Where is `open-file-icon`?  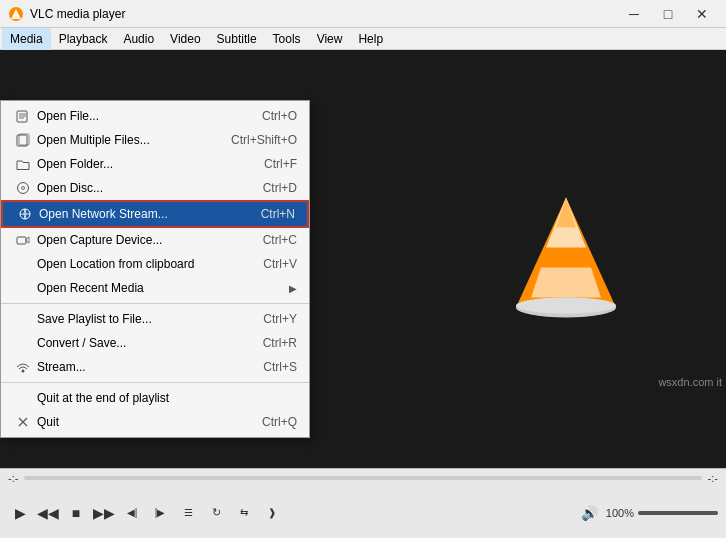 open-file-icon is located at coordinates (23, 116).